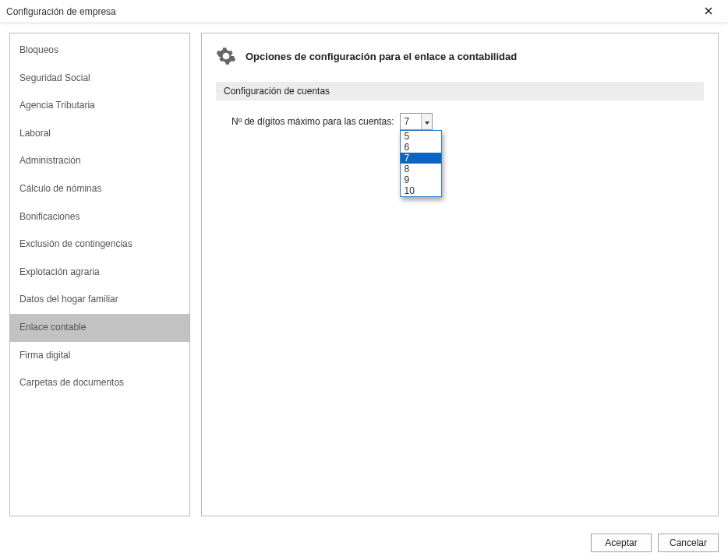 The image size is (728, 560). Describe the element at coordinates (226, 56) in the screenshot. I see `gear-icon` at that location.